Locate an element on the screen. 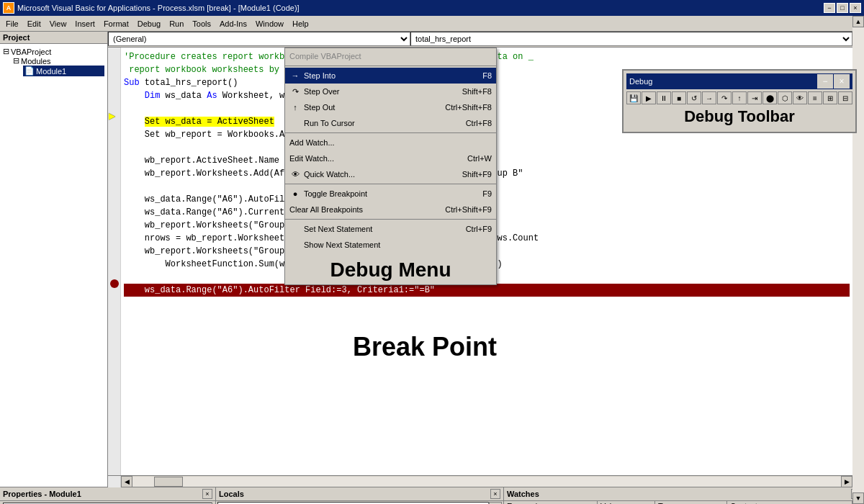 The width and height of the screenshot is (864, 504). menu-tools: Tools is located at coordinates (202, 23).